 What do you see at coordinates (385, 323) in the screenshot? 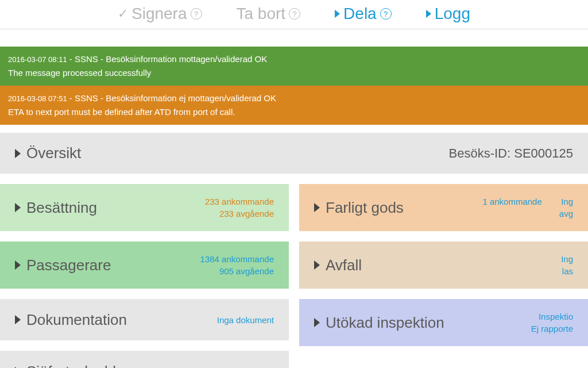
I see `card-title: Utökad inspektion` at bounding box center [385, 323].